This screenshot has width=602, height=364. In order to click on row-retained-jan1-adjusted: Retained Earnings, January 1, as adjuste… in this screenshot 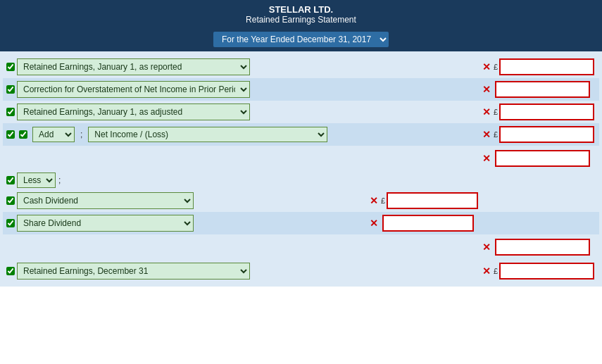, I will do `click(301, 112)`.